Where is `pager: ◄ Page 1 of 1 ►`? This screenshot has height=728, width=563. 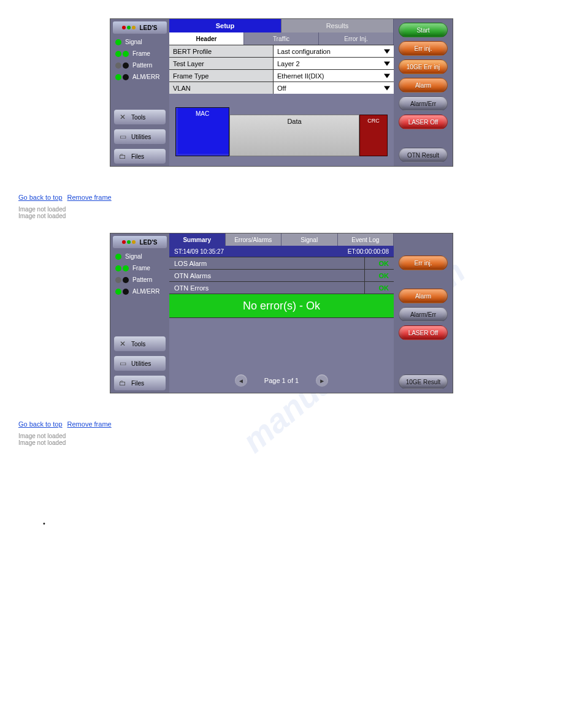 pager: ◄ Page 1 of 1 ► is located at coordinates (282, 381).